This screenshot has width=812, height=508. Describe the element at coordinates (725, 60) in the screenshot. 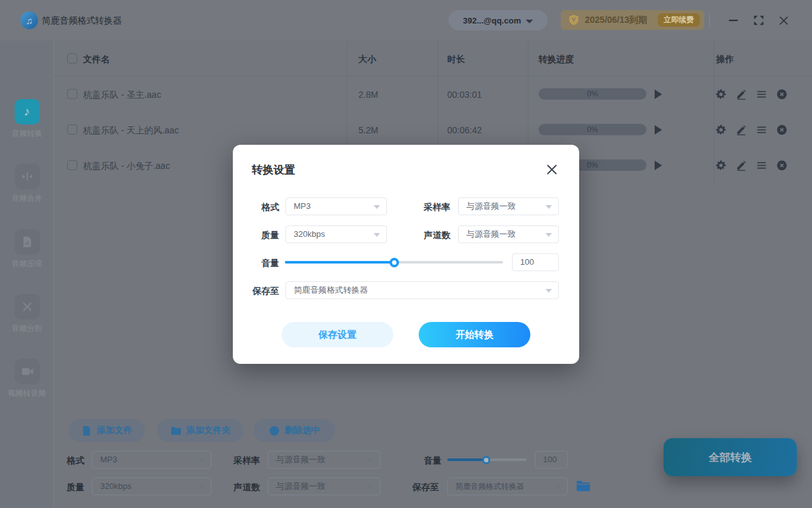

I see `column-header-actions: 操作` at that location.